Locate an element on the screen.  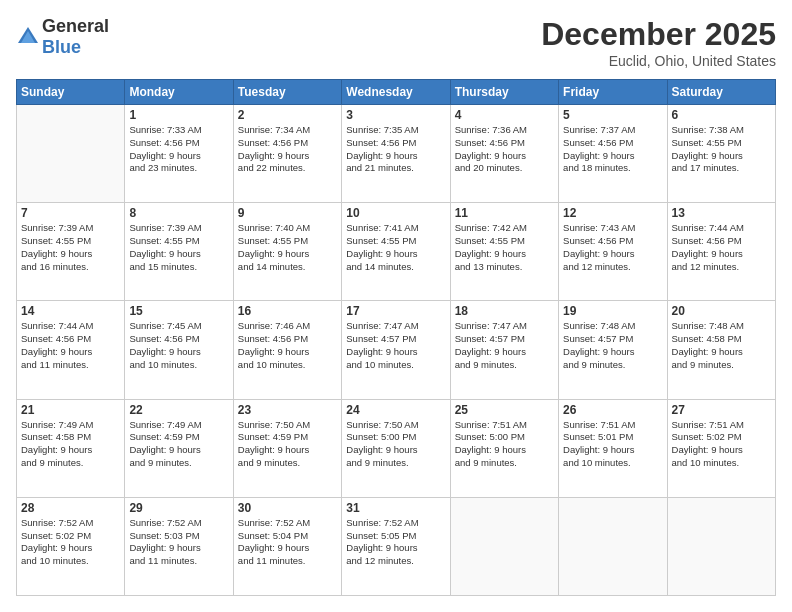
table-row: 11Sunrise: 7:42 AM Sunset: 4:55 PM Dayli… is located at coordinates (504, 252).